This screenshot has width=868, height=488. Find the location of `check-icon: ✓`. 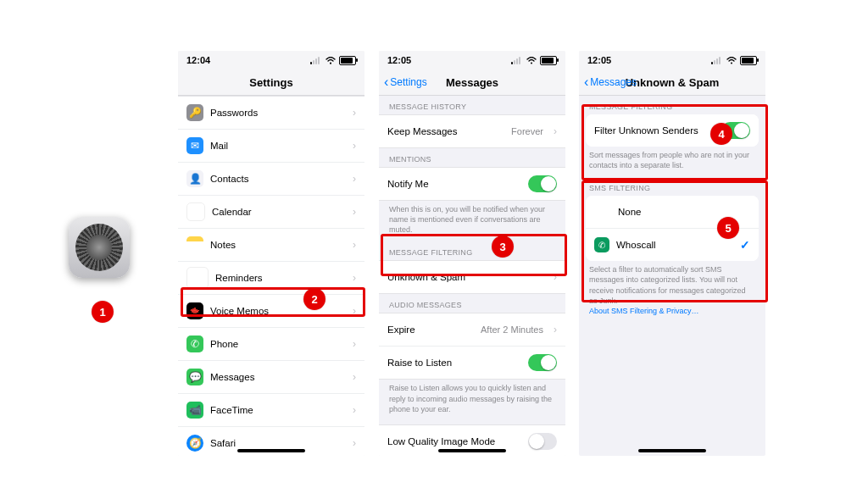

check-icon: ✓ is located at coordinates (745, 245).